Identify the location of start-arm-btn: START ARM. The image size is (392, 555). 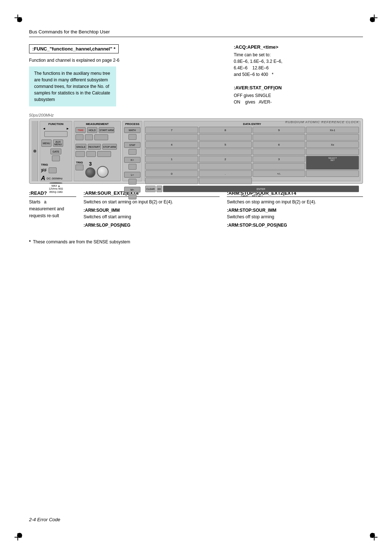
(107, 130).